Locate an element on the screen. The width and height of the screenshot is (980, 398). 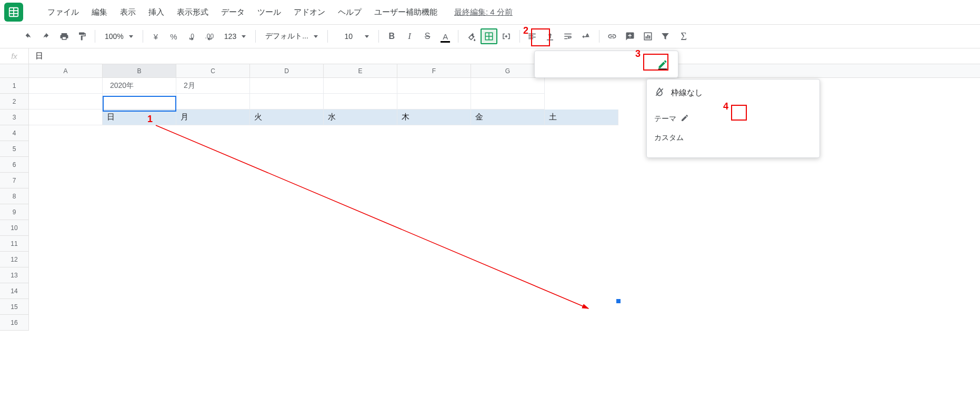
row-header: 14 is located at coordinates (15, 291).